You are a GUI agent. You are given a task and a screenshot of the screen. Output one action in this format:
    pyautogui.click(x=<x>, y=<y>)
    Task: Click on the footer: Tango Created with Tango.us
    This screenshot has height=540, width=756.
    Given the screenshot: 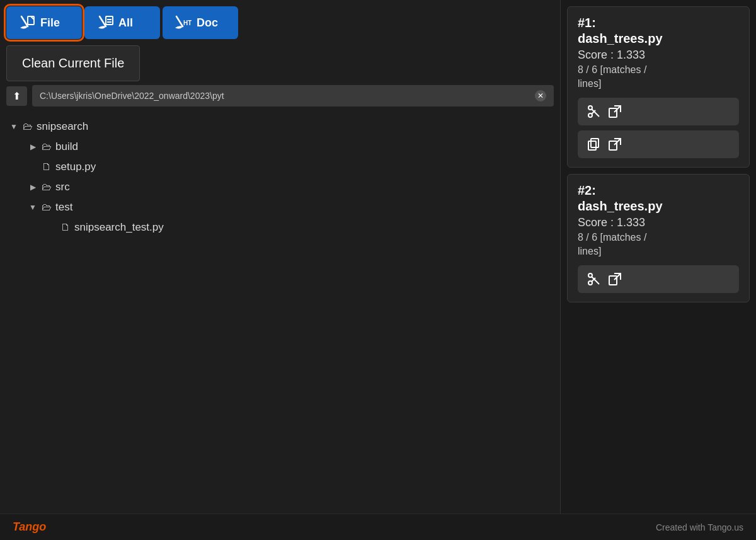 What is the action you would take?
    pyautogui.click(x=378, y=527)
    